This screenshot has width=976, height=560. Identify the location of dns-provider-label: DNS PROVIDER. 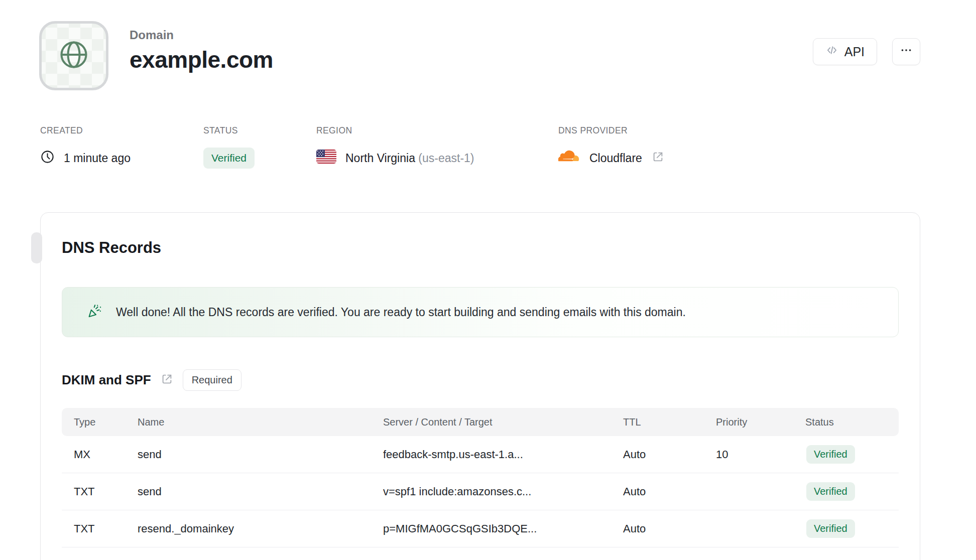
(612, 130).